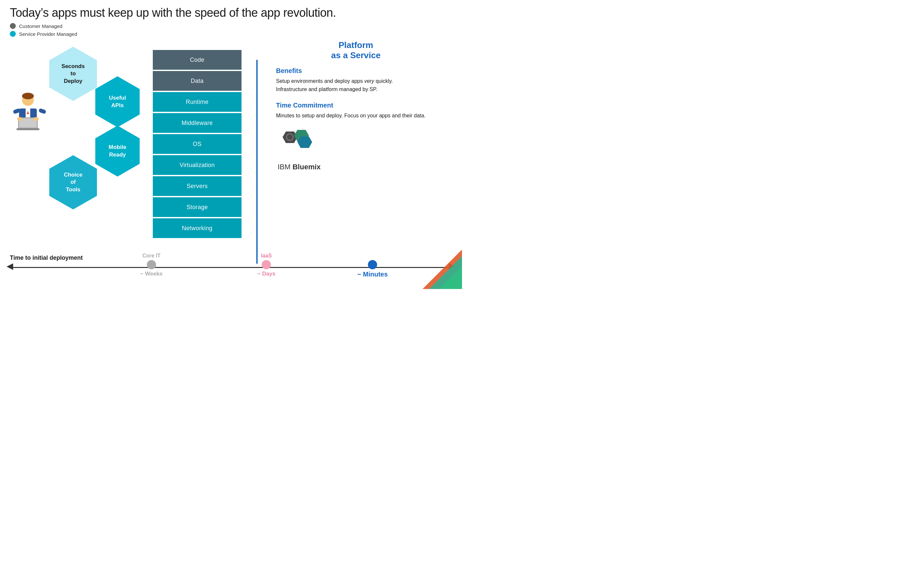 The height and width of the screenshot is (578, 924). Describe the element at coordinates (266, 256) in the screenshot. I see `iaas-label: IaaS` at that location.